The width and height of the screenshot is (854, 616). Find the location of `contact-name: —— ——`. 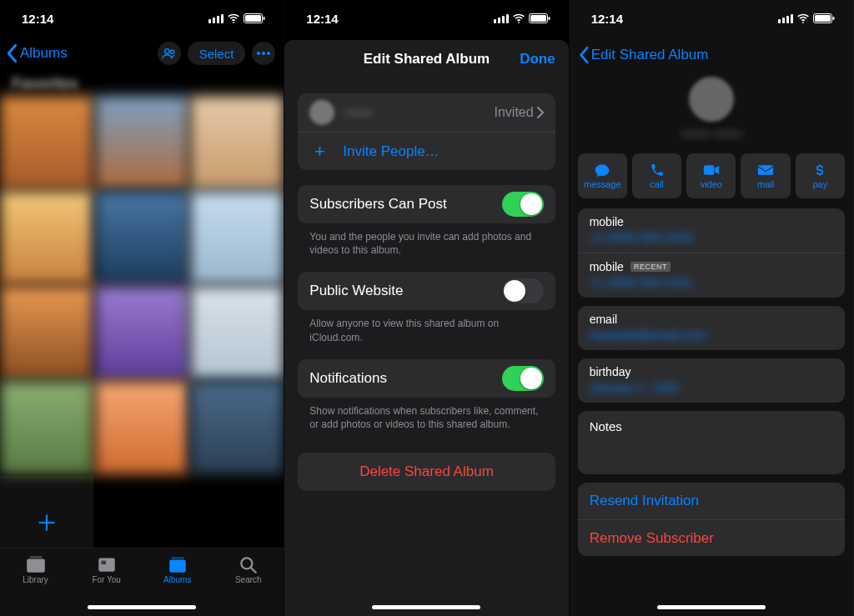

contact-name: —— —— is located at coordinates (711, 133).